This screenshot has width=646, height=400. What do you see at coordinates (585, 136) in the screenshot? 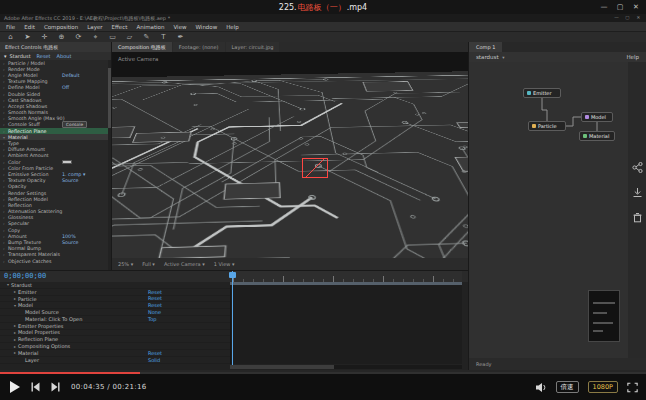
I see `node-material-icon` at bounding box center [585, 136].